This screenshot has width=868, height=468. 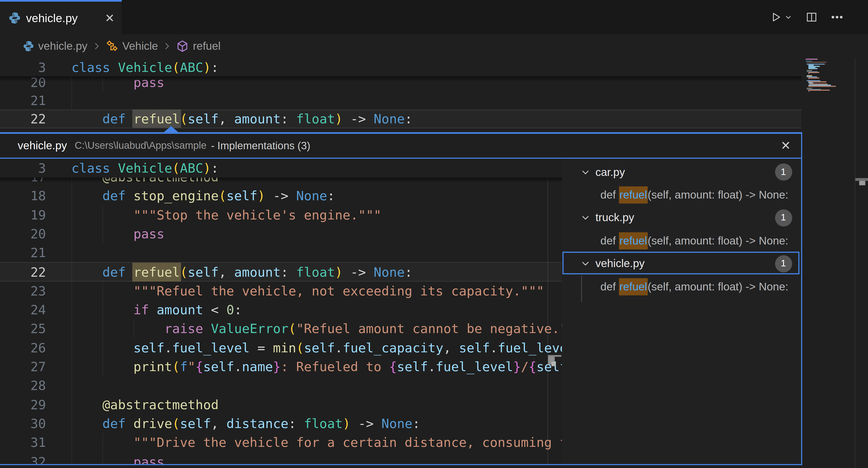 What do you see at coordinates (317, 367) in the screenshot?
I see `code-line-27: print(f"{self.name}: Refueled to {self.f…` at bounding box center [317, 367].